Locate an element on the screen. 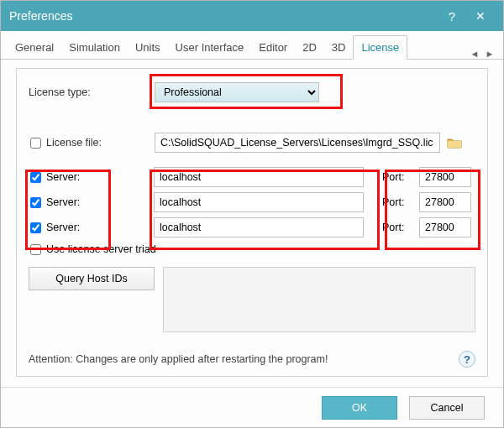  tab-3d: 3D is located at coordinates (339, 47).